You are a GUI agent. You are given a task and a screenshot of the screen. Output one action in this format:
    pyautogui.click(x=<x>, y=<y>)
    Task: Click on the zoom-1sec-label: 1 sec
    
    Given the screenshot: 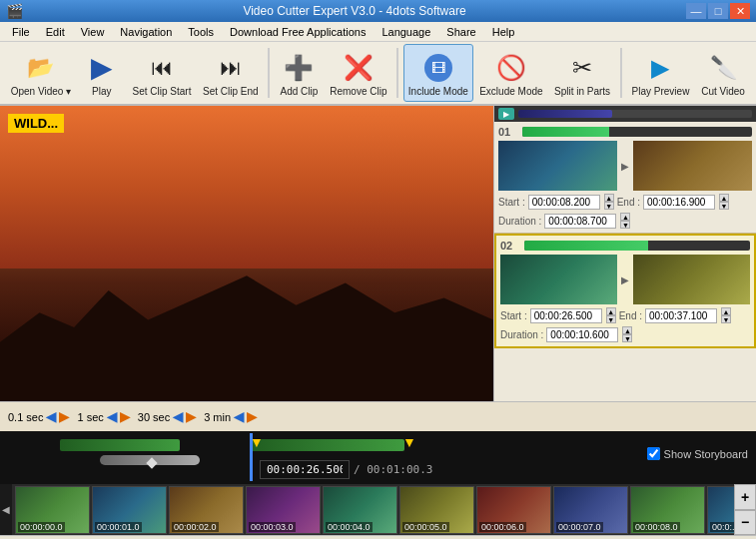 What is the action you would take?
    pyautogui.click(x=90, y=417)
    